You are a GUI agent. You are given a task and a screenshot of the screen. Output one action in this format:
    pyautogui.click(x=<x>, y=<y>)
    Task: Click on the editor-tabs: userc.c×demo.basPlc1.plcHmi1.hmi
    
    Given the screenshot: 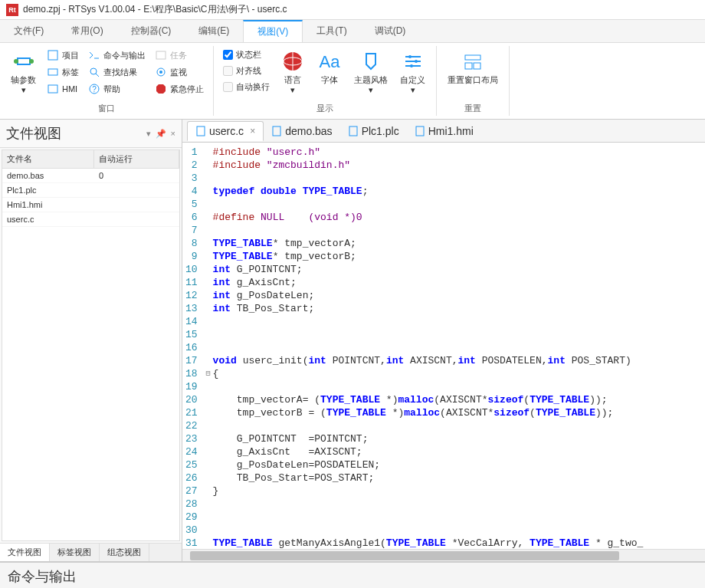 What is the action you would take?
    pyautogui.click(x=444, y=131)
    